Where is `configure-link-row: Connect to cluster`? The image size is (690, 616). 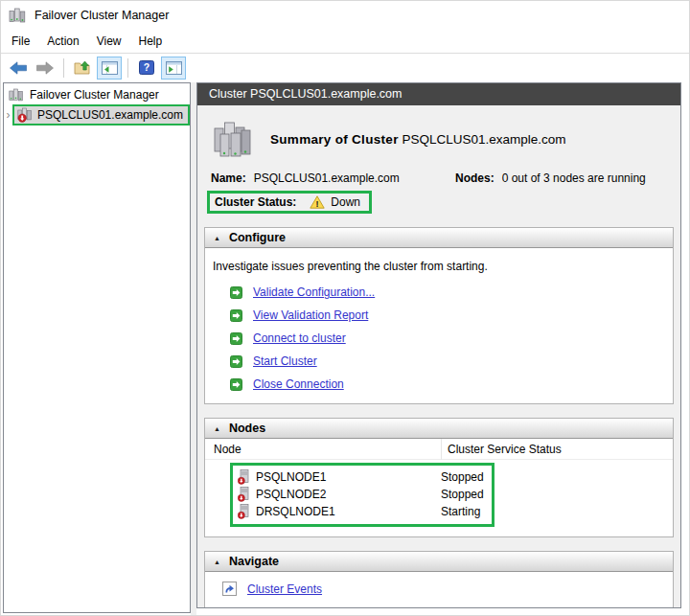
configure-link-row: Connect to cluster is located at coordinates (439, 338).